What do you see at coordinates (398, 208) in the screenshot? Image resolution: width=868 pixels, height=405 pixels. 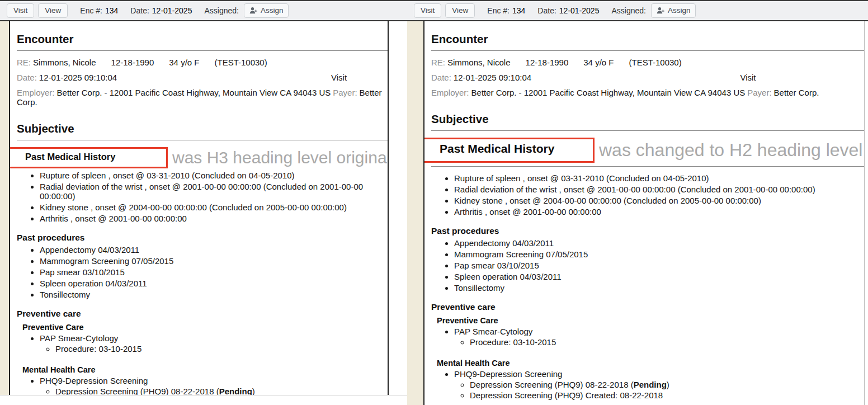 I see `page-right-margin` at bounding box center [398, 208].